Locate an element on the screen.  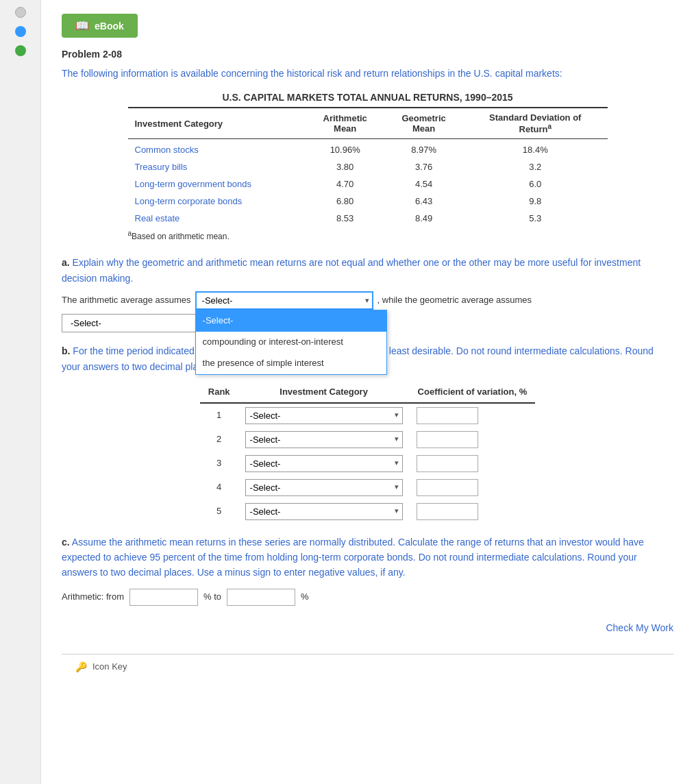
rank-number: 4 is located at coordinates (219, 488).